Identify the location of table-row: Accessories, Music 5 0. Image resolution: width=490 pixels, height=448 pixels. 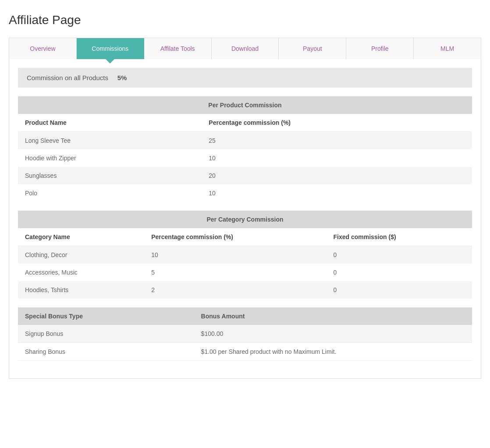
(245, 272).